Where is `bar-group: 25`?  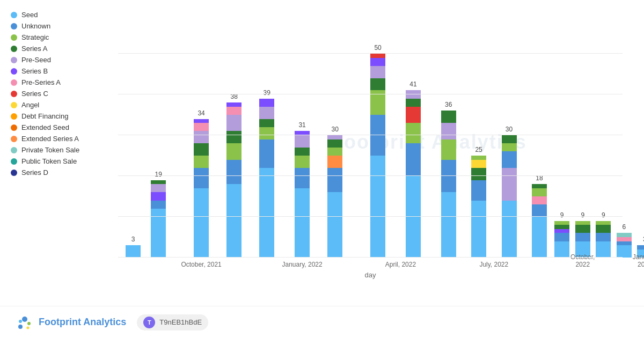
bar-group: 25 is located at coordinates (479, 207).